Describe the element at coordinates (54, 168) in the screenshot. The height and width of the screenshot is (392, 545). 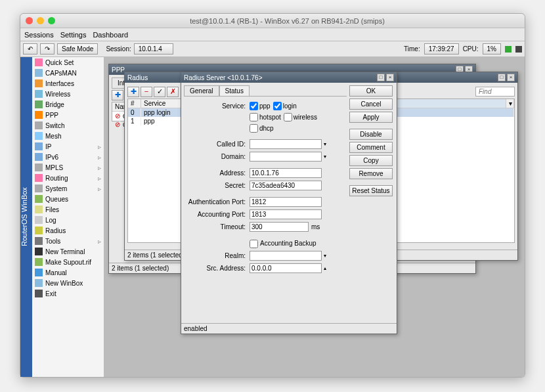
I see `sidebar-item-label: MPLS` at that location.